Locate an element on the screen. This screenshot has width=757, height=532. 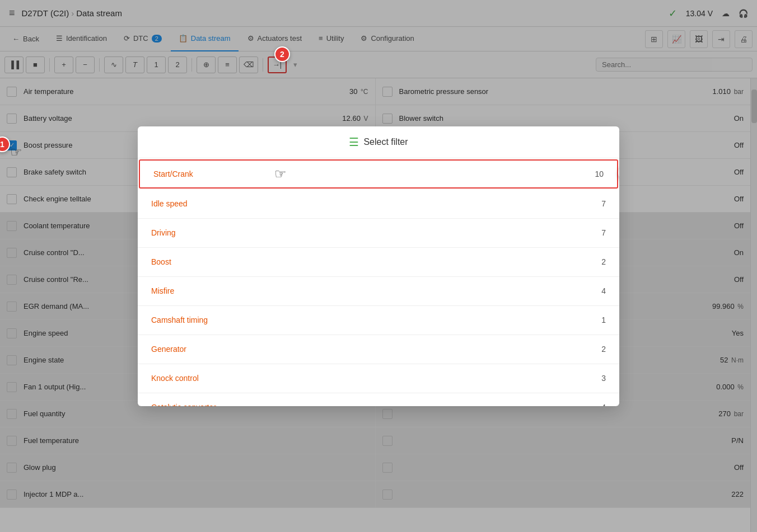
modal-row-boost: Boost 2 is located at coordinates (378, 262).